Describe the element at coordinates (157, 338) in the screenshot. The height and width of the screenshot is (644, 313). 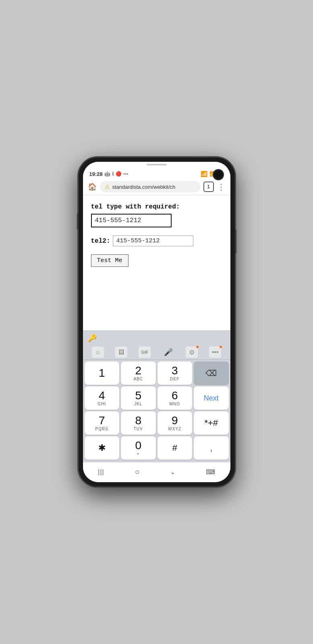
I see `keyboard-toolbar: 🔑` at that location.